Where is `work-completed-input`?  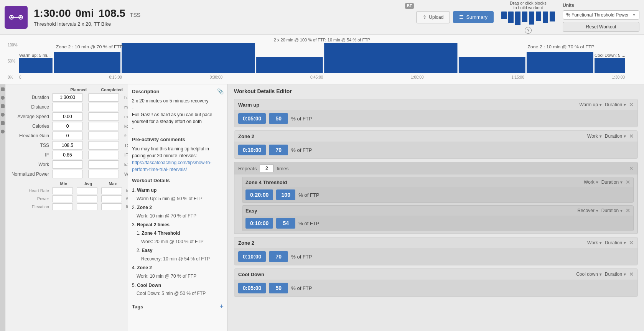 work-completed-input is located at coordinates (104, 165).